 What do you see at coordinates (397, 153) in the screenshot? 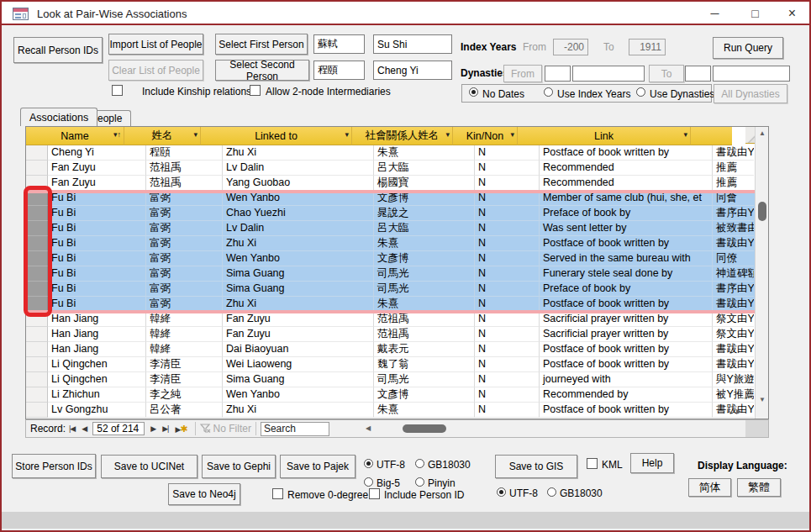
I see `table-row: Cheng Yi程頤Zhu Xi朱熹NPostface of book writ…` at bounding box center [397, 153].